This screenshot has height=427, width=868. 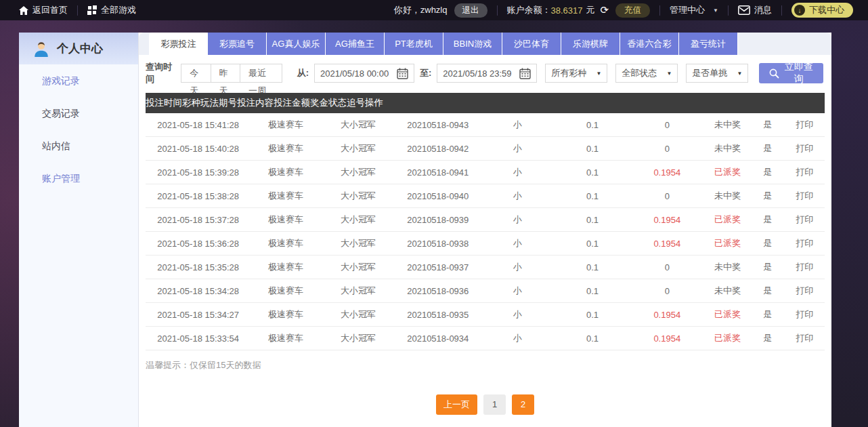 I want to click on page-button: 2, so click(x=523, y=405).